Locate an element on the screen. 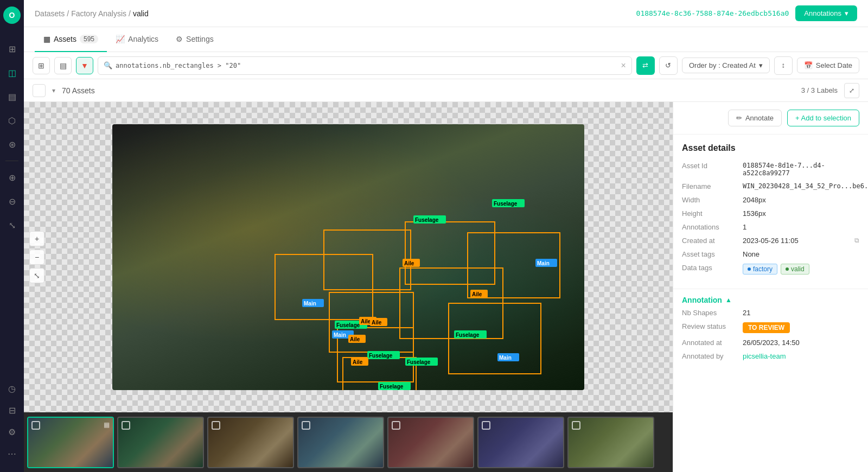 This screenshot has width=868, height=472. sidebar-item-stack: ⊛ is located at coordinates (12, 144).